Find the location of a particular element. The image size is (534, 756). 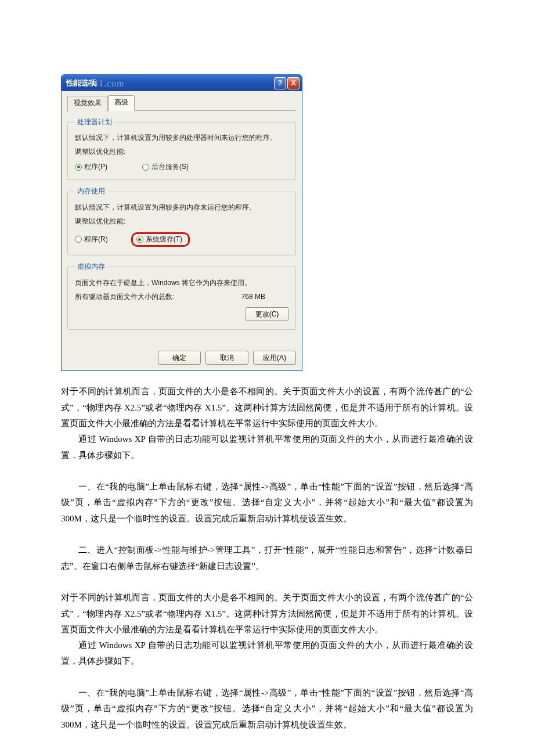

vm-total-value: 768 MB is located at coordinates (253, 297).